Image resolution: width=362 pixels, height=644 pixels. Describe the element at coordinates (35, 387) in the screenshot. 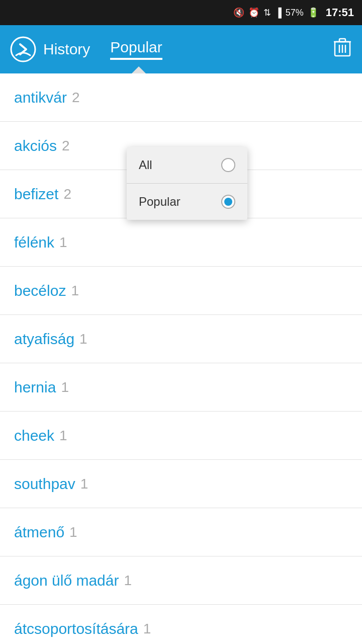

I see `list-item-word: hernia` at that location.